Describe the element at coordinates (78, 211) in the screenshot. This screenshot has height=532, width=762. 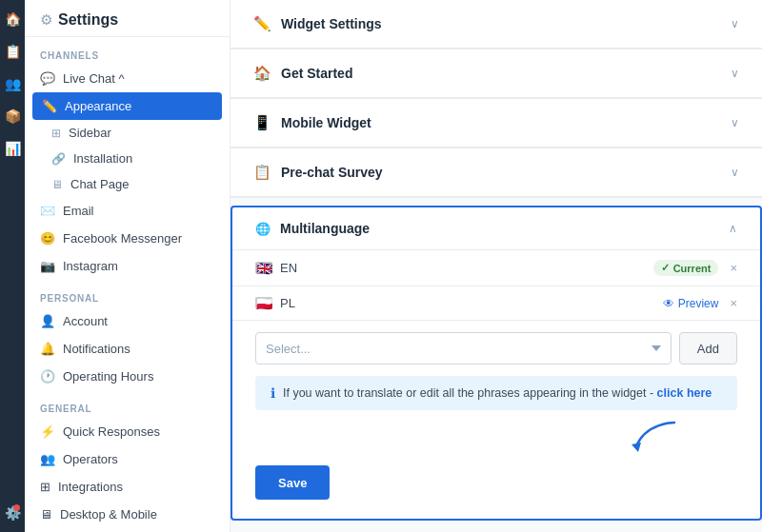
I see `email-label: Email` at that location.